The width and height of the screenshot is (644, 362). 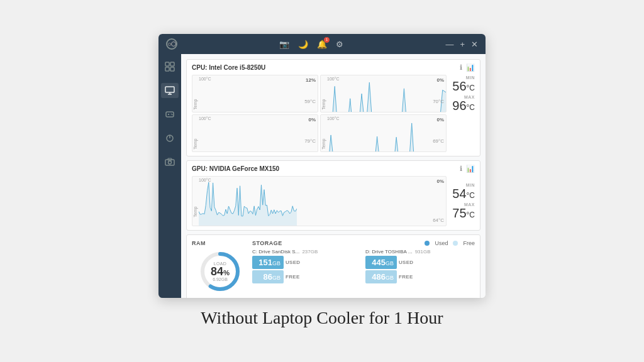 What do you see at coordinates (293, 263) in the screenshot?
I see `drive-c-used-label: USED` at bounding box center [293, 263].